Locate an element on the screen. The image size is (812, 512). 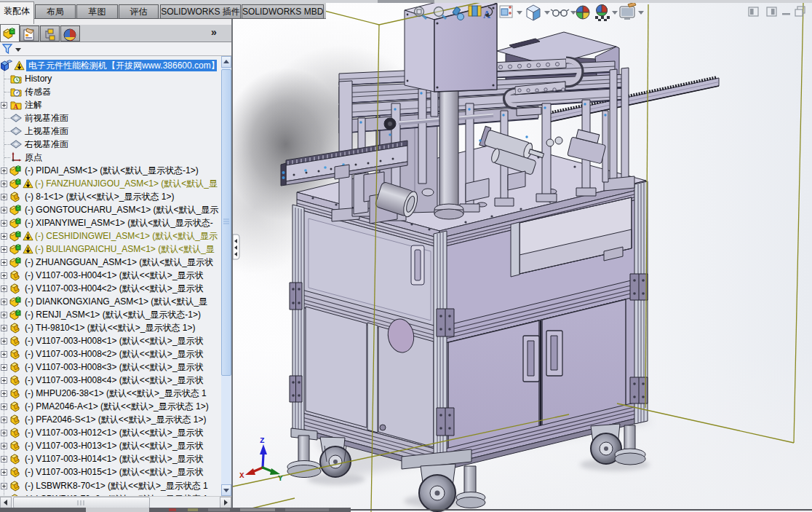
svg-text: X is located at coordinates (242, 476).